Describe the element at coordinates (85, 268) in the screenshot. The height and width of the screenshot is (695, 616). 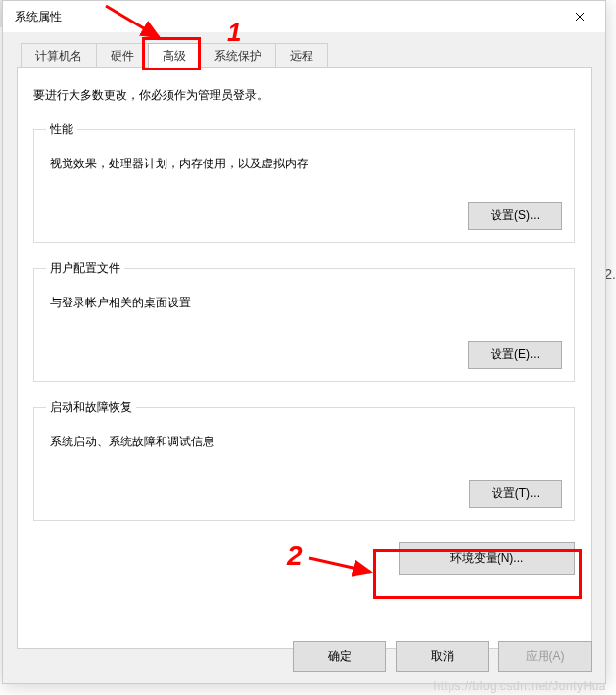
I see `group-user-profiles-legend: 用户配置文件` at that location.